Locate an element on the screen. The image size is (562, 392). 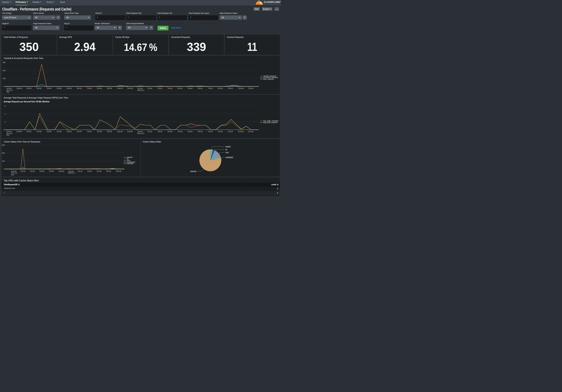
svg-text: expired is located at coordinates (228, 147).